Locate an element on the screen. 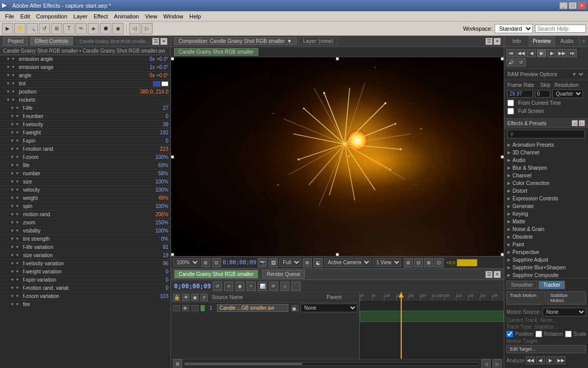 This screenshot has width=588, height=368. tool-hand: ✋ is located at coordinates (20, 29).